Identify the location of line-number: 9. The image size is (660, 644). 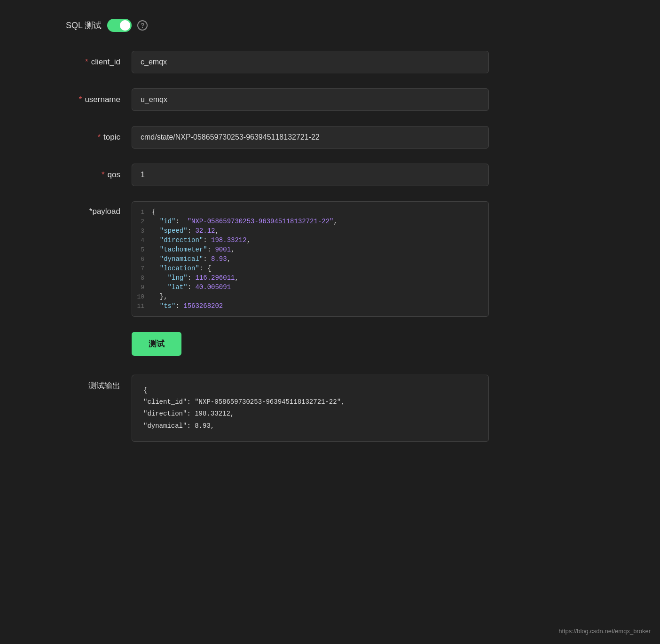
(142, 288).